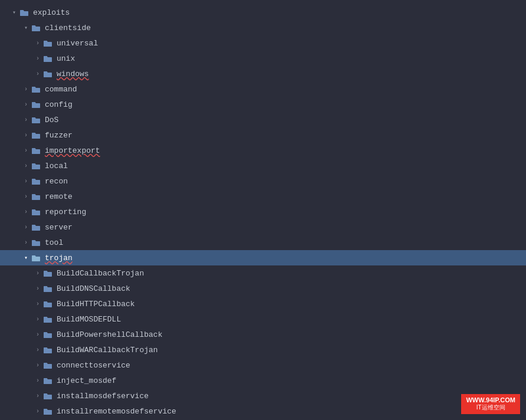  I want to click on item-label: tool, so click(54, 243).